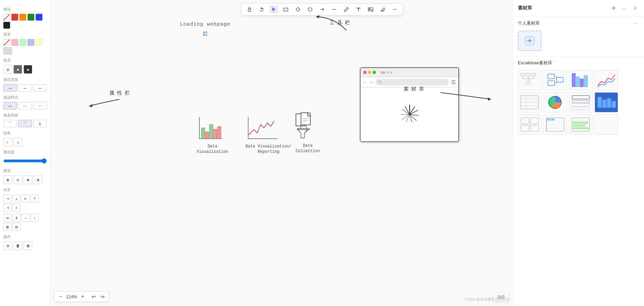  Describe the element at coordinates (7, 199) in the screenshot. I see `align-left: ⊣` at that location.